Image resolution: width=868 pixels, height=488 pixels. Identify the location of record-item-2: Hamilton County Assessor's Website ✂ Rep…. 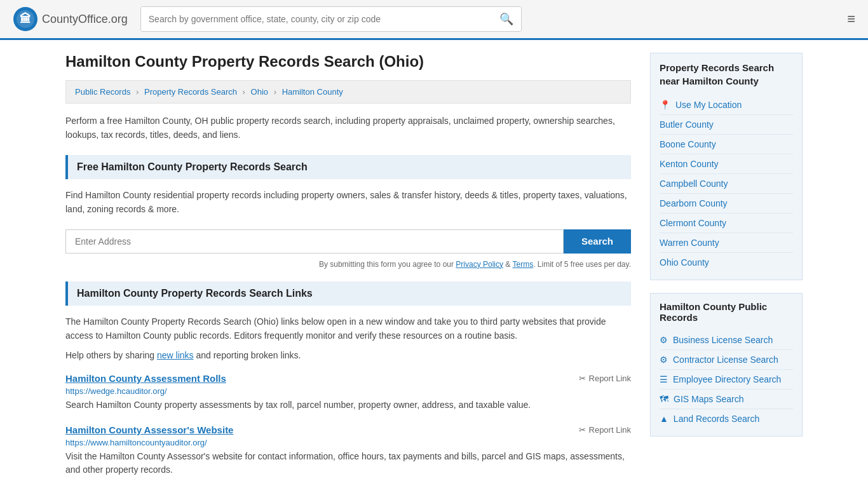
(348, 451).